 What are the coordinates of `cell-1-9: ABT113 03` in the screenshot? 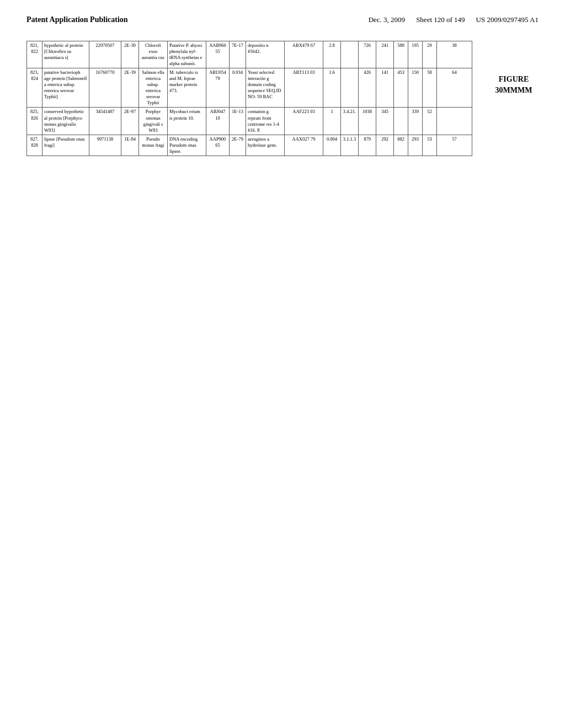 It's located at (304, 88).